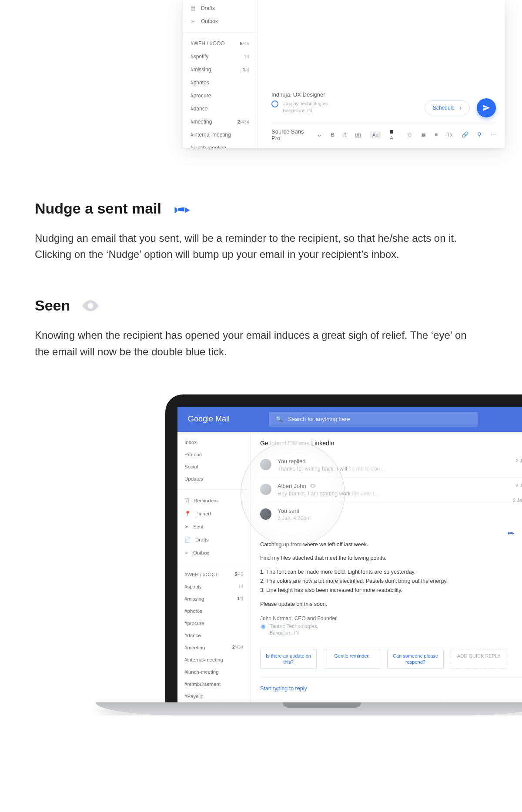 The width and height of the screenshot is (522, 812). What do you see at coordinates (194, 8) in the screenshot?
I see `file-icon: ▤` at bounding box center [194, 8].